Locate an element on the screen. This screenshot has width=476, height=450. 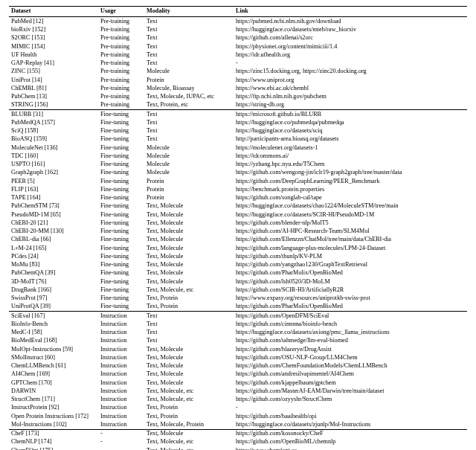
cell-l: https://huggingface.co/pubmedqa/pubmedqa is located at coordinates (350, 122).